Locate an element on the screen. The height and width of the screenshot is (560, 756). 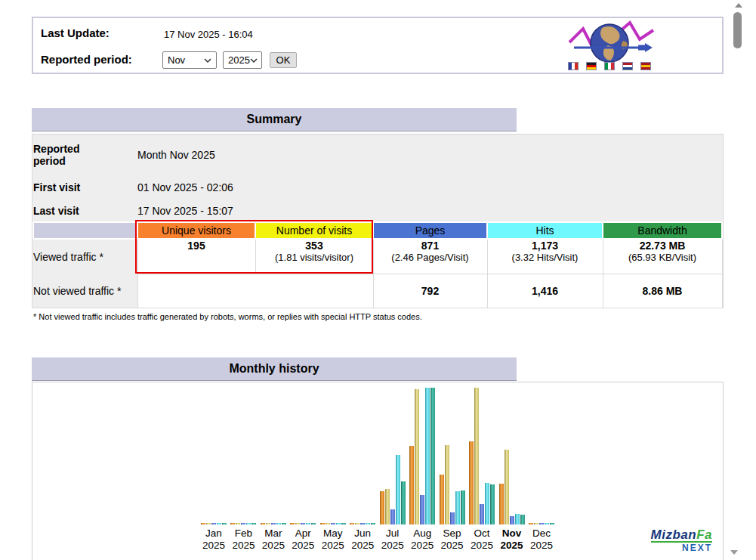
flag-italy-icon is located at coordinates (609, 67).